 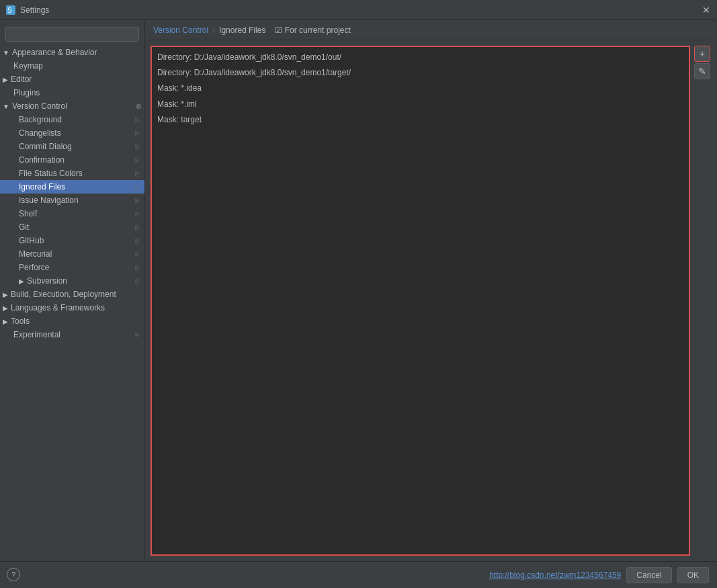 I want to click on sidebar-item-label: Commit Dialog, so click(x=46, y=146).